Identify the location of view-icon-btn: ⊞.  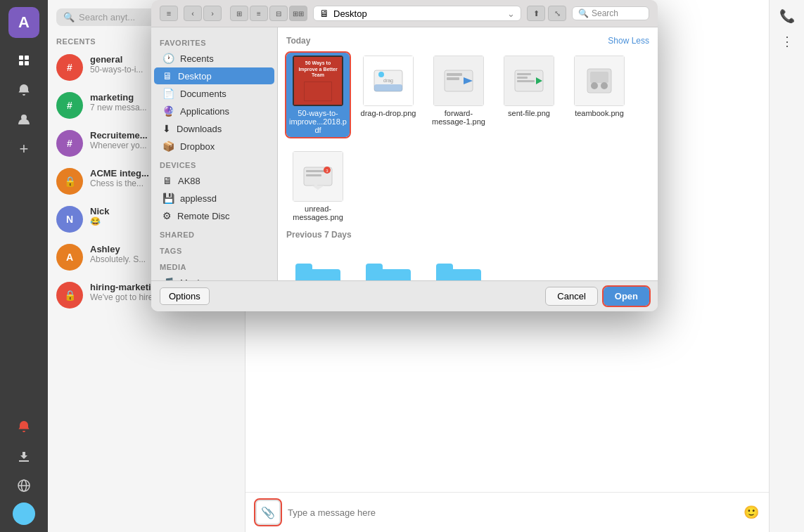
(239, 13).